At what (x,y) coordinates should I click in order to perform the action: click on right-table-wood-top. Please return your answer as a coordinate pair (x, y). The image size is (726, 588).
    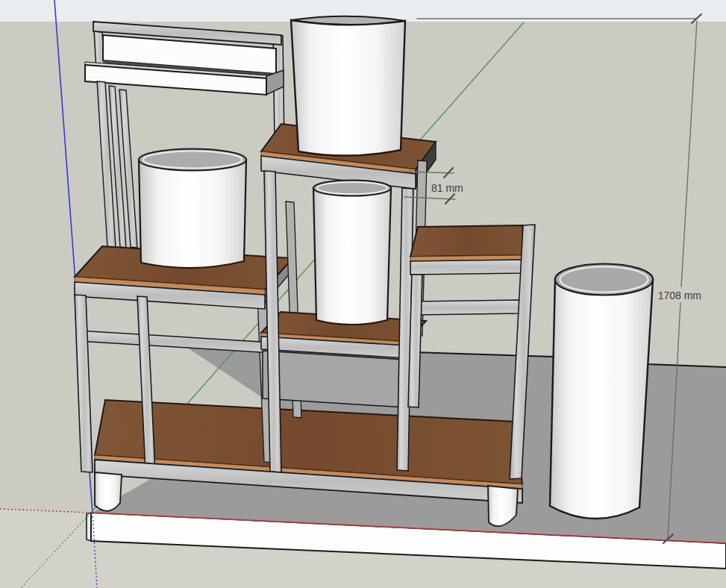
    Looking at the image, I should click on (467, 241).